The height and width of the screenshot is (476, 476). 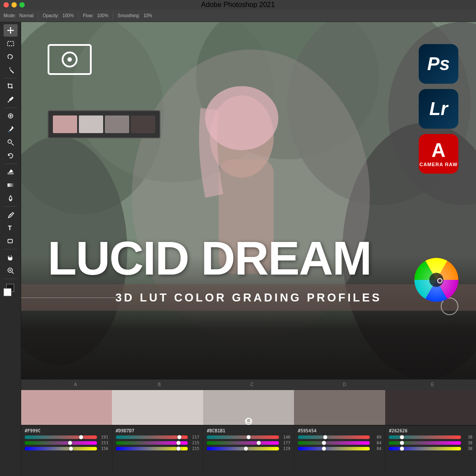 I want to click on slider-r-3: 140, so click(x=249, y=437).